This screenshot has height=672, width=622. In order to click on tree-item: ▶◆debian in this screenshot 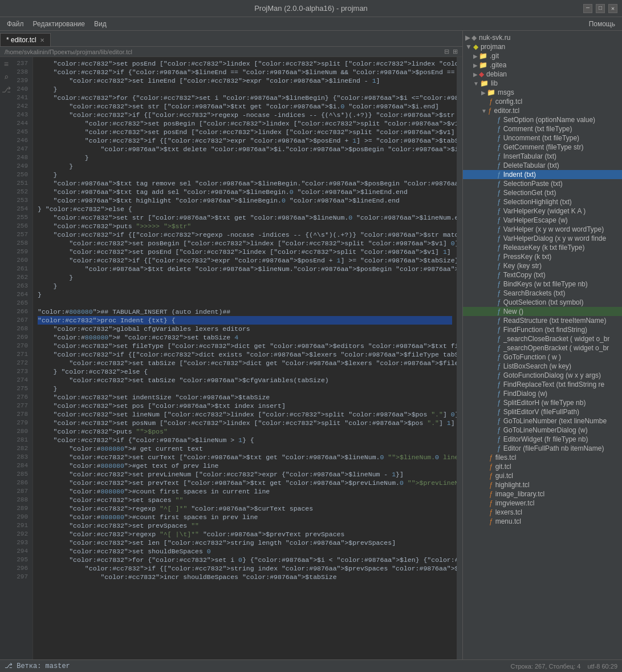, I will do `click(543, 74)`.